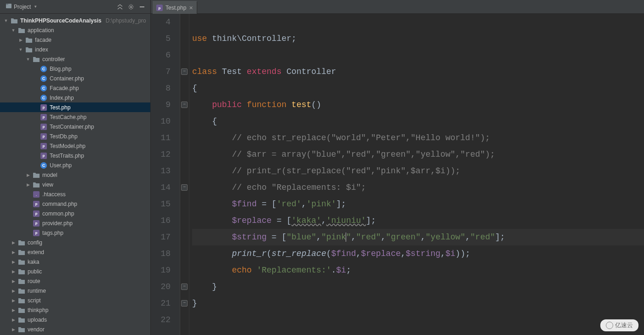 The height and width of the screenshot is (335, 644). I want to click on project-dropdown: Project ▼, so click(21, 6).